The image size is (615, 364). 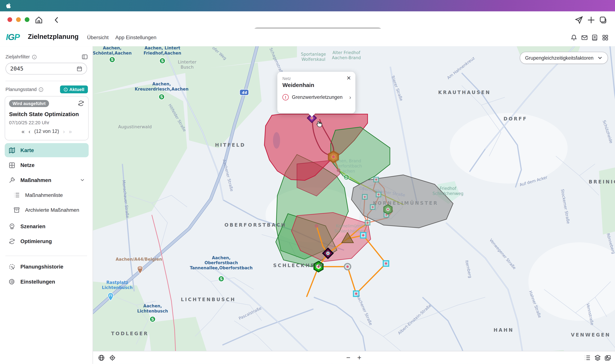 What do you see at coordinates (10, 20) in the screenshot?
I see `window-close-button` at bounding box center [10, 20].